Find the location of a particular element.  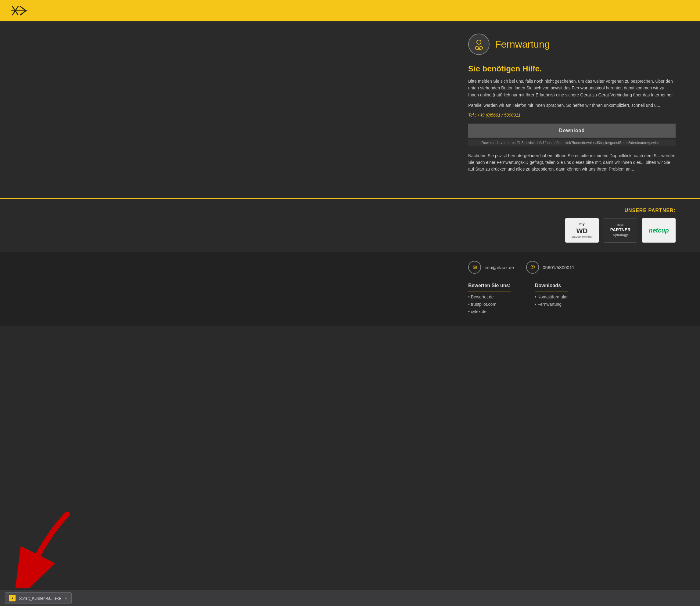

partners-right: UNSERE PARTNER: my WD SILVER Member 2019… is located at coordinates (572, 225).